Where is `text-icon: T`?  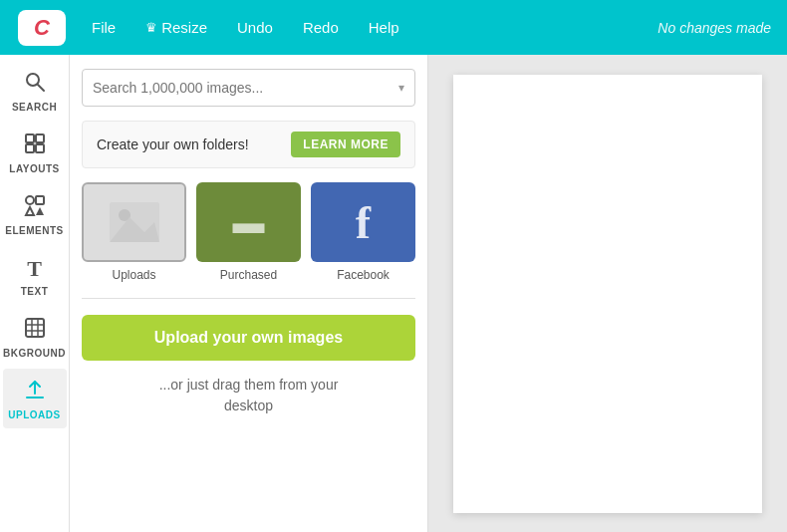
text-icon: T is located at coordinates (34, 269).